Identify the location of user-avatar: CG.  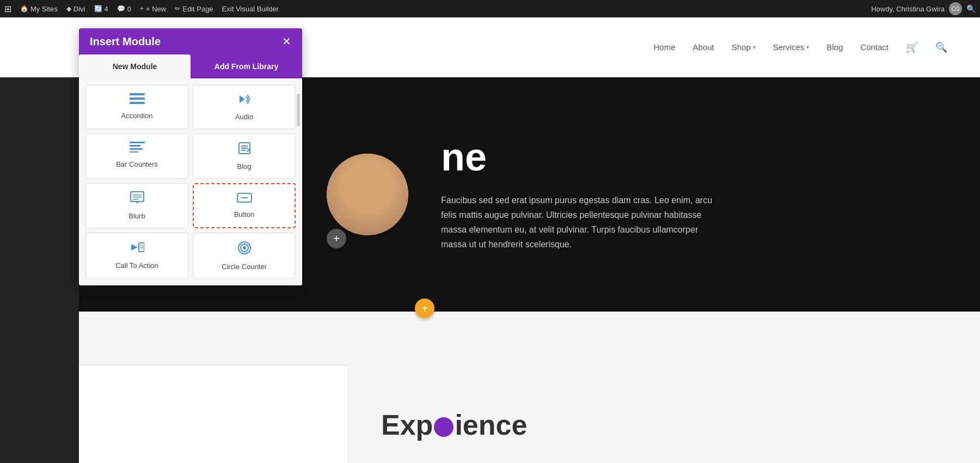
(955, 9).